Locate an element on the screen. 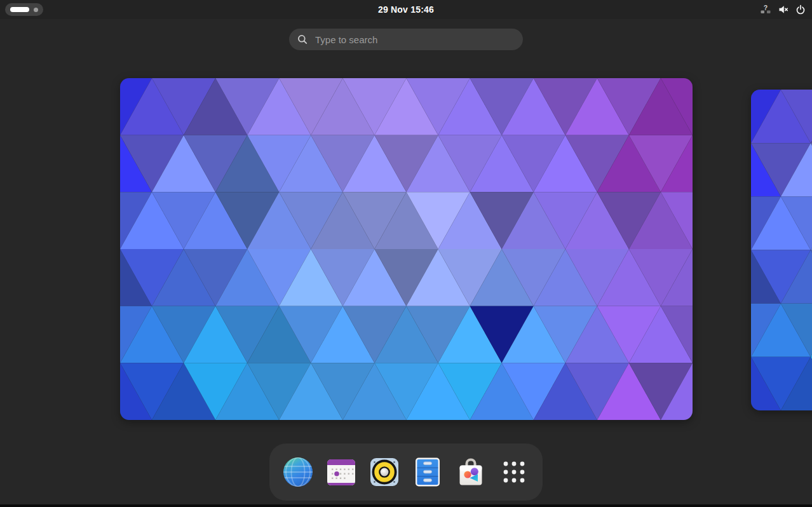 The width and height of the screenshot is (812, 507). workspace-active-pill is located at coordinates (20, 10).